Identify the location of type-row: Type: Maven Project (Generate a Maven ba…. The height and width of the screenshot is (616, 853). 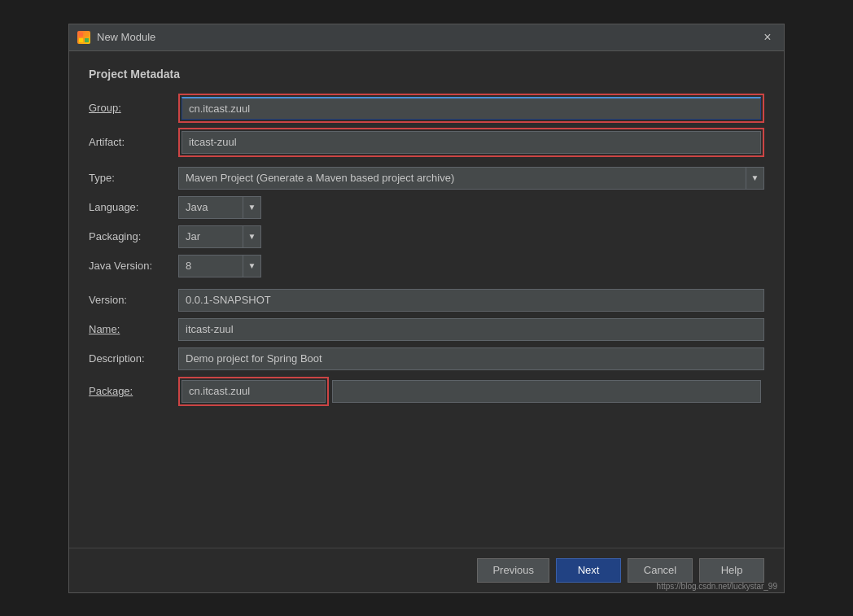
(426, 178).